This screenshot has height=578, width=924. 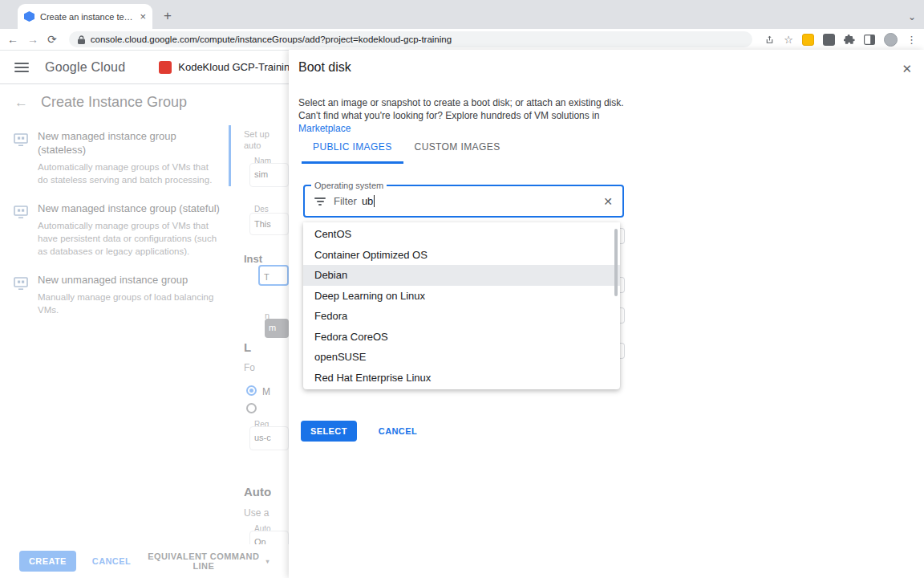 What do you see at coordinates (165, 67) in the screenshot?
I see `project-logo-icon` at bounding box center [165, 67].